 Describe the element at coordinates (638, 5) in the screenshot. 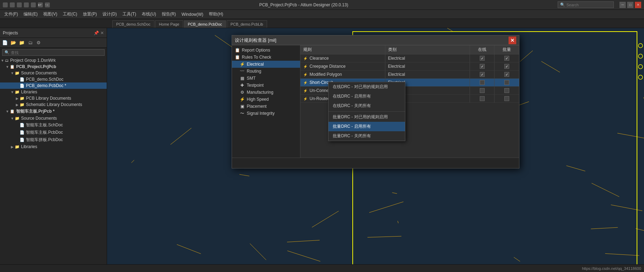

I see `close-button: ✕` at that location.